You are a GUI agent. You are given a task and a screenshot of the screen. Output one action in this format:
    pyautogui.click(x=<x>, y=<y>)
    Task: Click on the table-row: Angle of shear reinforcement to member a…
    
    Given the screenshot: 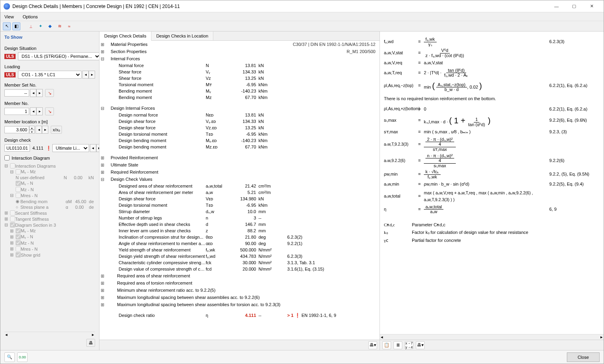 What is the action you would take?
    pyautogui.click(x=240, y=243)
    